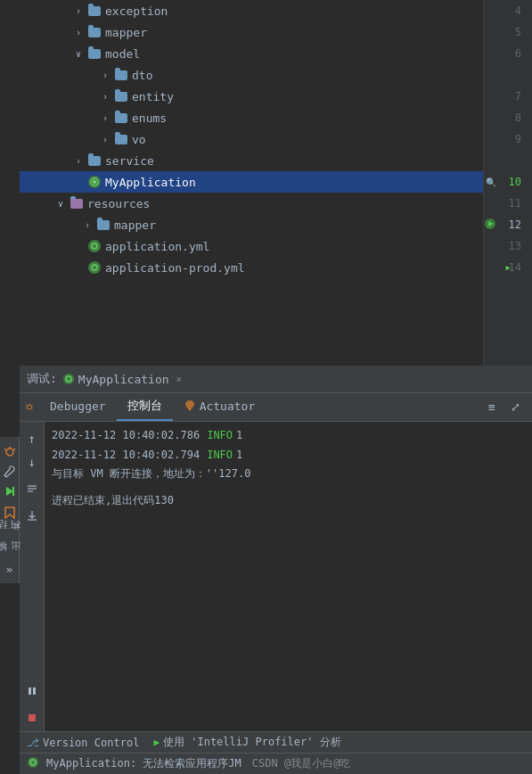 The height and width of the screenshot is (774, 532). Describe the element at coordinates (251, 54) in the screenshot. I see `tree-item-model: ∨ model` at that location.